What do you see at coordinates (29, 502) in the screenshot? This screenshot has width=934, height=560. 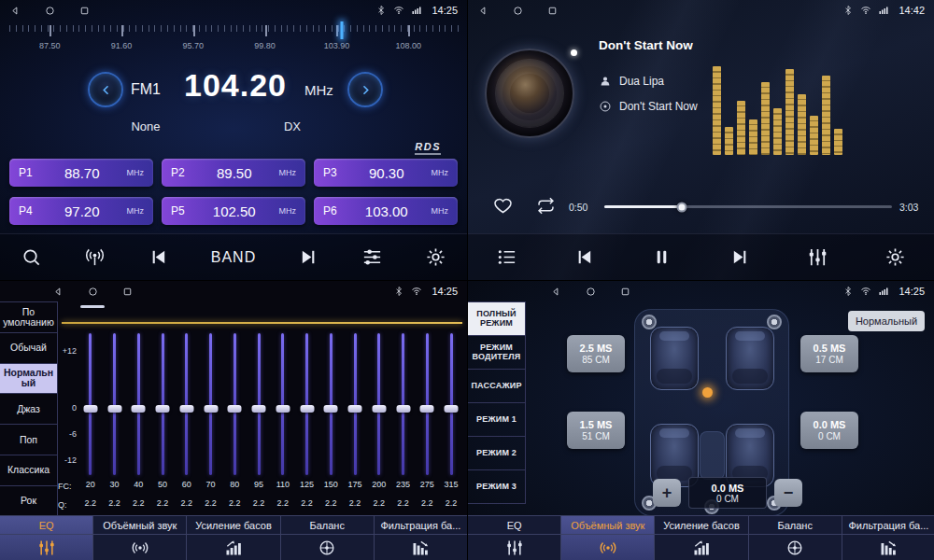 I see `eq-preset-item: Рок` at bounding box center [29, 502].